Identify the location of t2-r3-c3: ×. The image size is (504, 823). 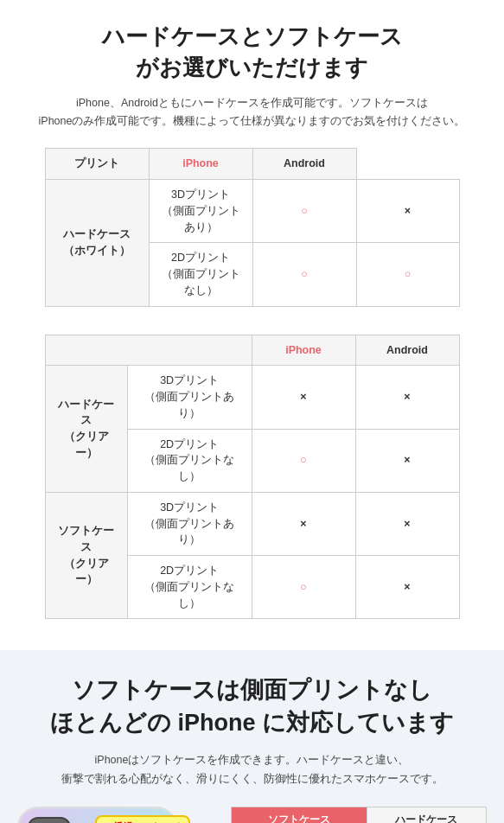
(407, 524).